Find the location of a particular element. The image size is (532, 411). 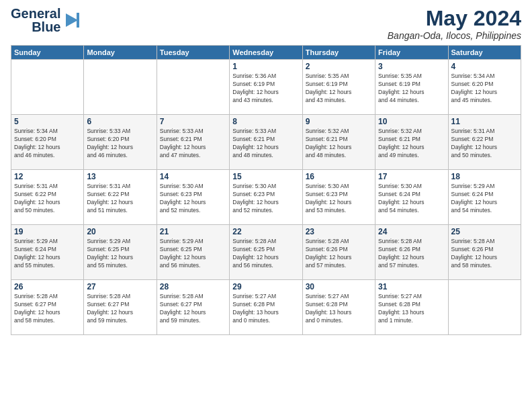

day-info: Sunrise: 5:32 AMSunset: 6:21 PMDaylight:… is located at coordinates (339, 144).